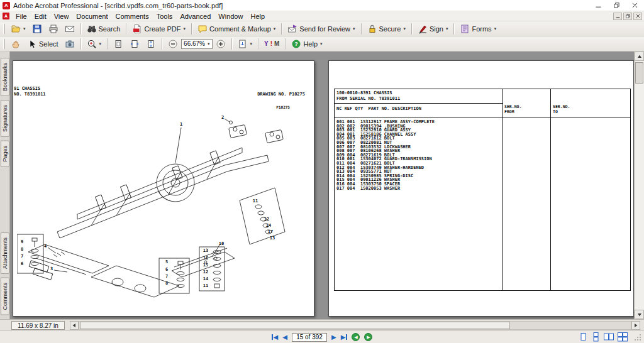  I want to click on menu-advanced: Advanced, so click(195, 16).